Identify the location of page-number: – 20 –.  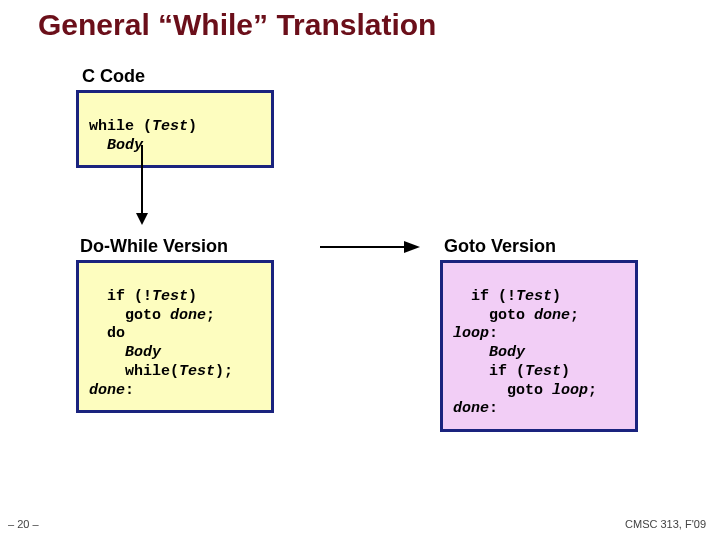
(24, 524).